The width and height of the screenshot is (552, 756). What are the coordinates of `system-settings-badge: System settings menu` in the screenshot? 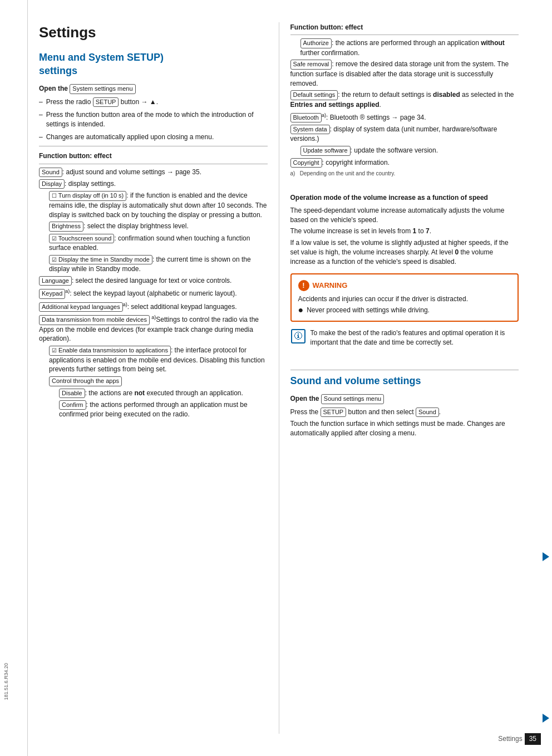 It's located at (102, 89).